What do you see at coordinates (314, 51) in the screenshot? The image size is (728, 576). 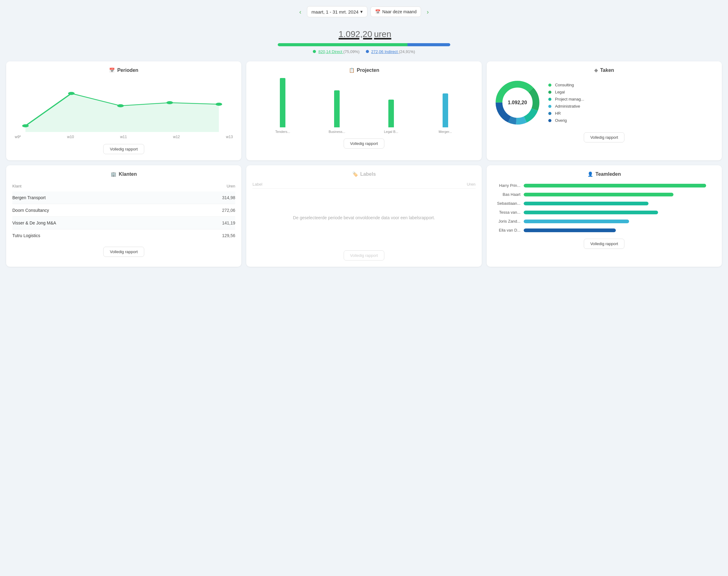 I see `direct-dot` at bounding box center [314, 51].